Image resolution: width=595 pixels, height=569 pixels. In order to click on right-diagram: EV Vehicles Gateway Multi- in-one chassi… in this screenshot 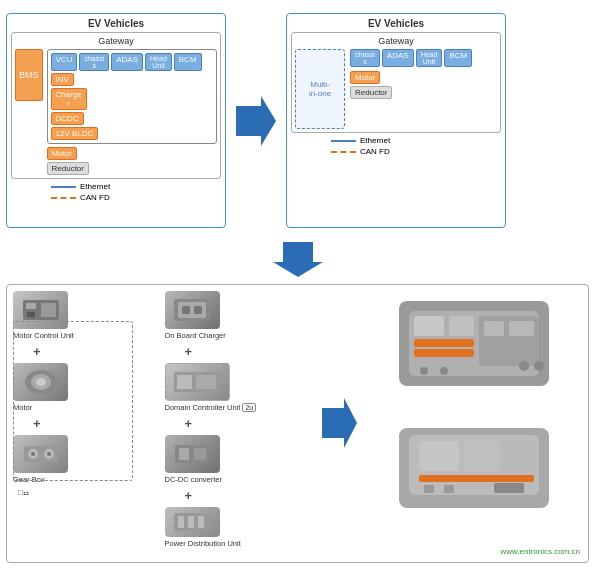, I will do `click(396, 120)`.